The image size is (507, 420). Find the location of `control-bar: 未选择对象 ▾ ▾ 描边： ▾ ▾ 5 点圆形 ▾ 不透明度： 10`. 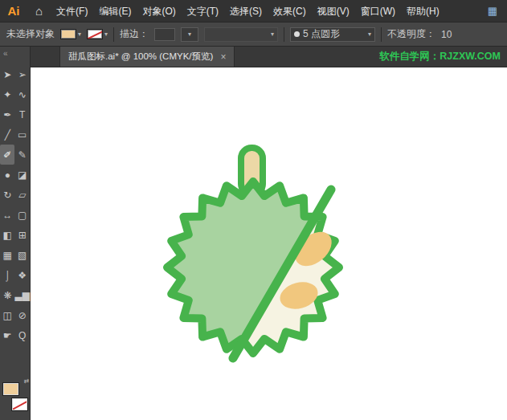

control-bar: 未选择对象 ▾ ▾ 描边： ▾ ▾ 5 点圆形 ▾ 不透明度： 10 is located at coordinates (254, 35).